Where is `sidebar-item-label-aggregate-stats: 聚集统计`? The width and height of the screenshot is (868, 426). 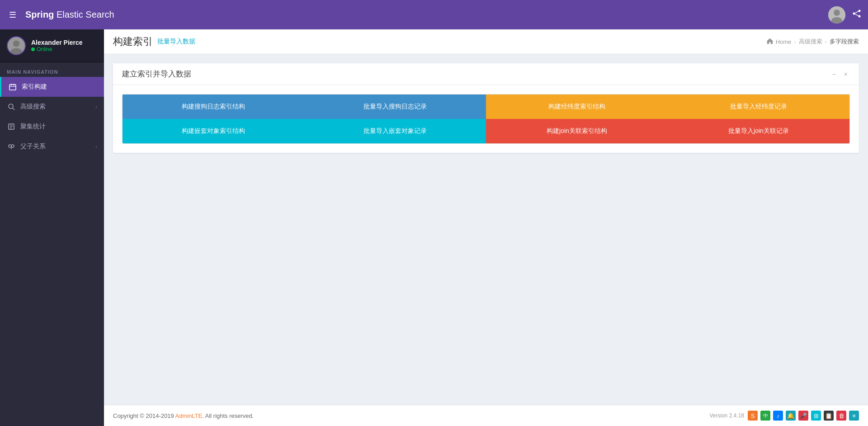 sidebar-item-label-aggregate-stats: 聚集统计 is located at coordinates (59, 127).